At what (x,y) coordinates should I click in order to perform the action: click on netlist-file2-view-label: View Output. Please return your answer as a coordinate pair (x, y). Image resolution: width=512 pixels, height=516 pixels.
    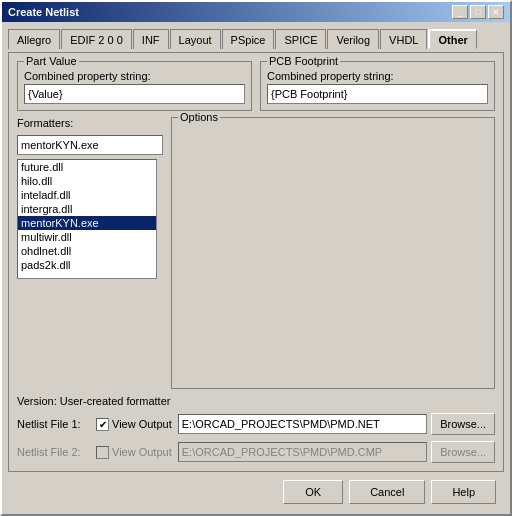
    Looking at the image, I should click on (142, 452).